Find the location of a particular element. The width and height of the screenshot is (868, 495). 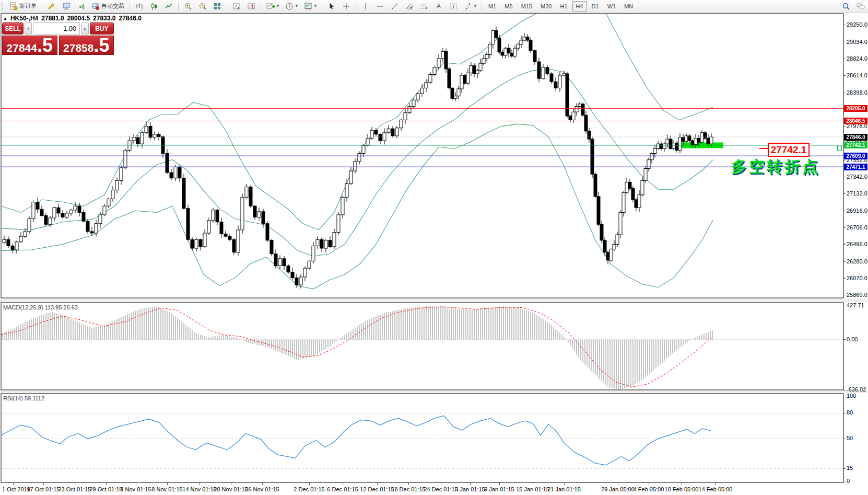

sell-price-button: 27844.5 is located at coordinates (30, 45).